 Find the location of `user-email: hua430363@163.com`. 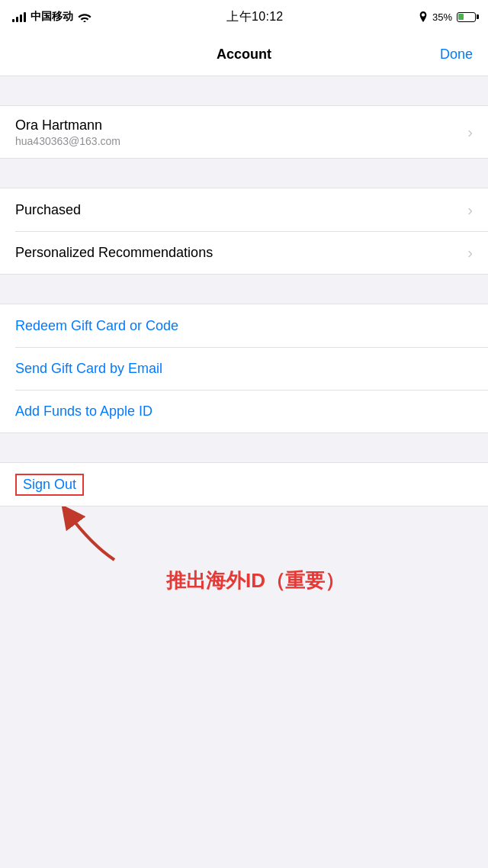

user-email: hua430363@163.com is located at coordinates (241, 141).